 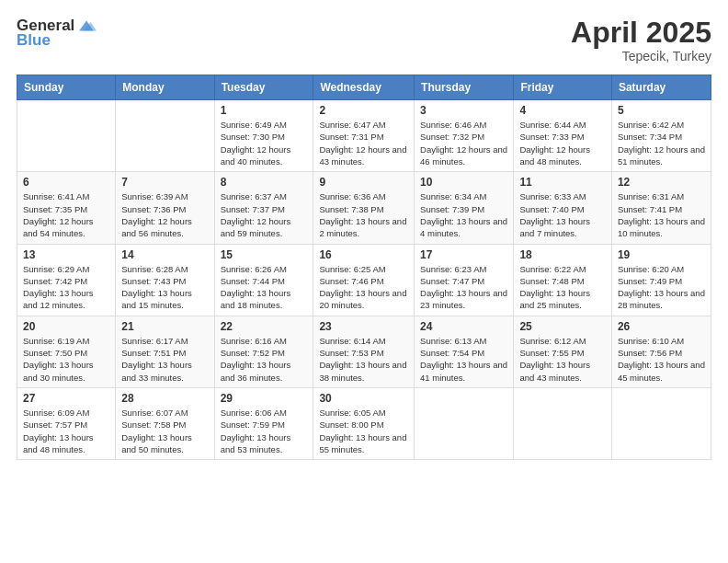 What do you see at coordinates (265, 110) in the screenshot?
I see `day-number: 1` at bounding box center [265, 110].